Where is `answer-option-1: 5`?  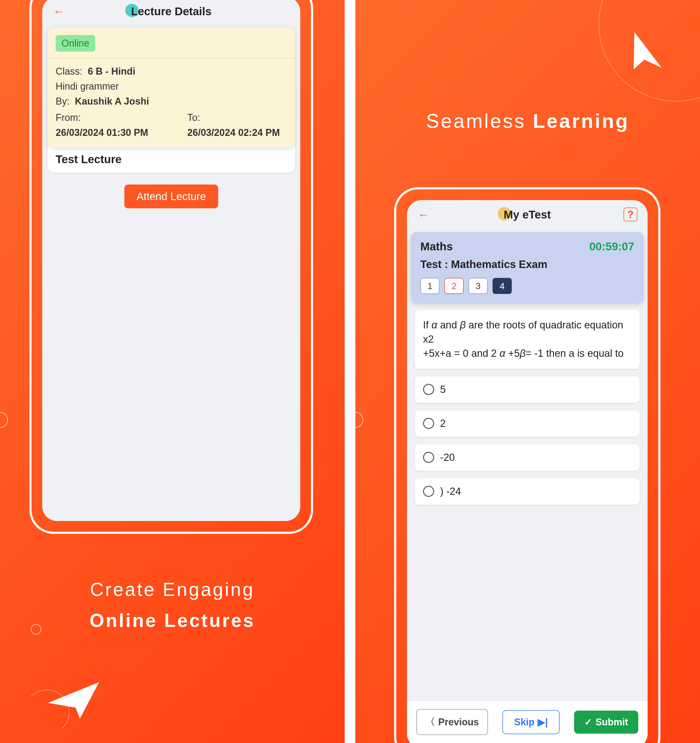
answer-option-1: 5 is located at coordinates (527, 389).